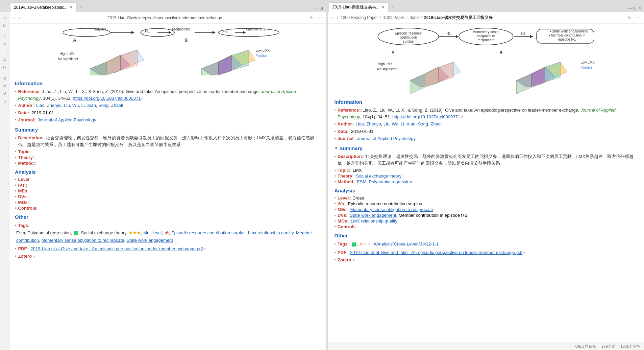  I want to click on svg-text: No significant, so click(68, 59).